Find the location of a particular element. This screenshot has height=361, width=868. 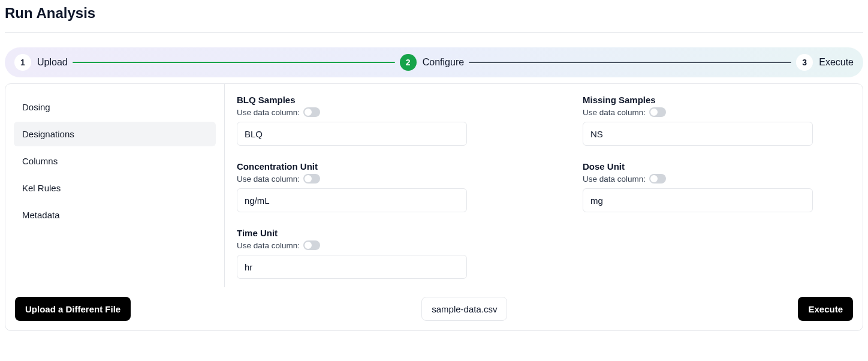

input-dose is located at coordinates (698, 200).